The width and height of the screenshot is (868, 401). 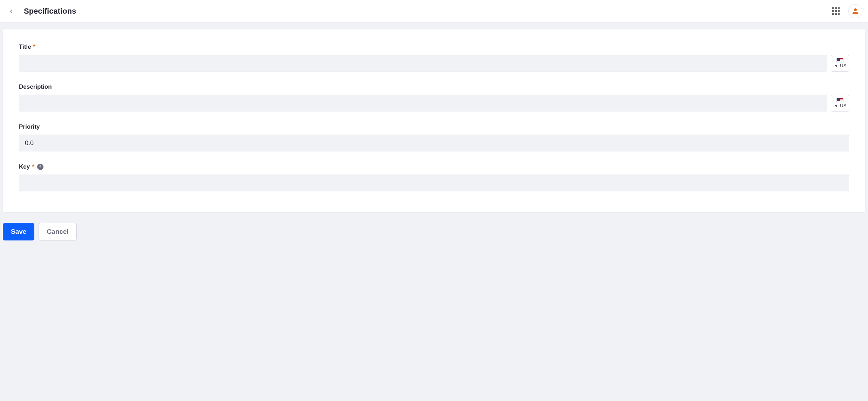 What do you see at coordinates (434, 127) in the screenshot?
I see `priority-label: Priority` at bounding box center [434, 127].